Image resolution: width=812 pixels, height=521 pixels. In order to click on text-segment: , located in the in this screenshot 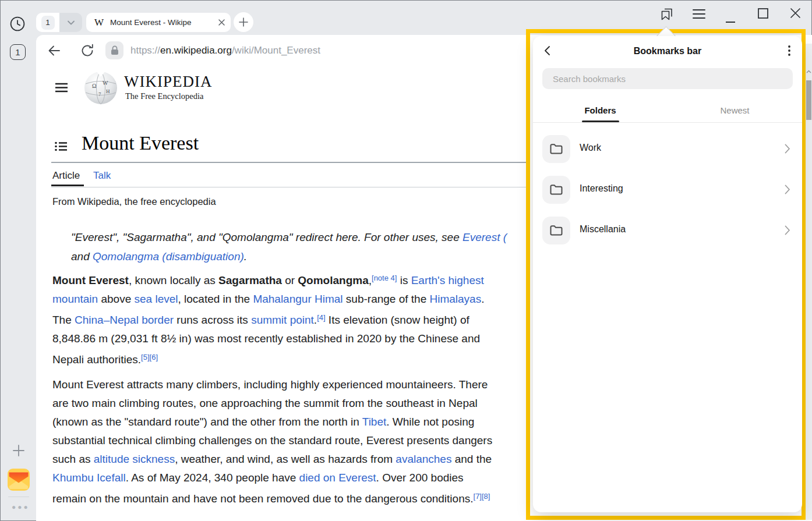, I will do `click(216, 299)`.